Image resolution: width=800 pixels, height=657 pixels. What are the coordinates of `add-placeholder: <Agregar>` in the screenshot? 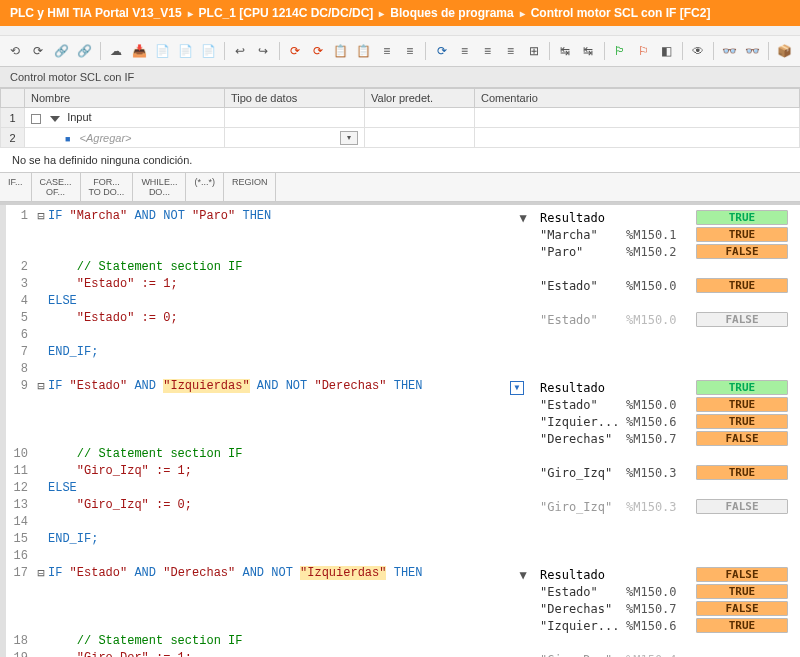 It's located at (106, 138).